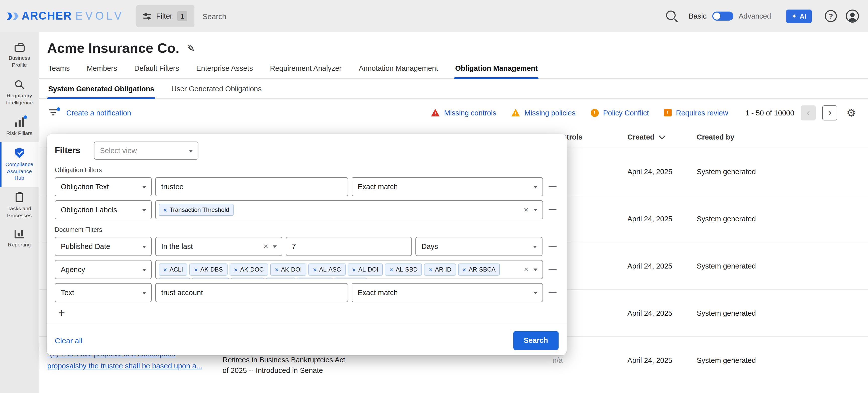 The height and width of the screenshot is (393, 868). I want to click on agency-chipfield: ×ACLI ×AK-DBS ×AK-DOC ×AK-DOI ×AL-ASC ×A…, so click(349, 269).